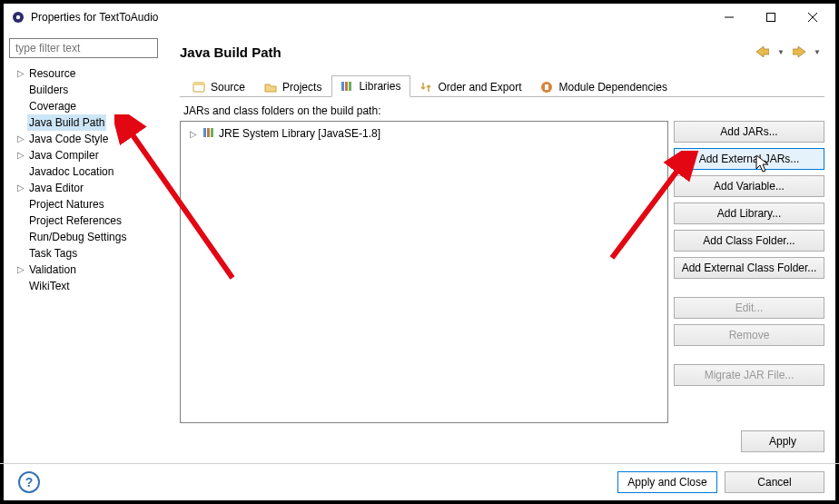  I want to click on nav-history: ▼ ▼, so click(790, 52).